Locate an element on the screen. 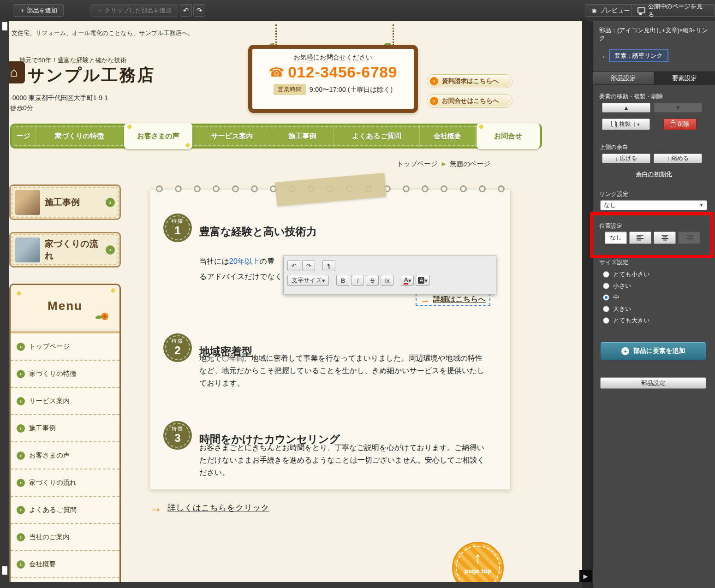 Image resolution: width=715 pixels, height=588 pixels. italic-button: I is located at coordinates (358, 280).